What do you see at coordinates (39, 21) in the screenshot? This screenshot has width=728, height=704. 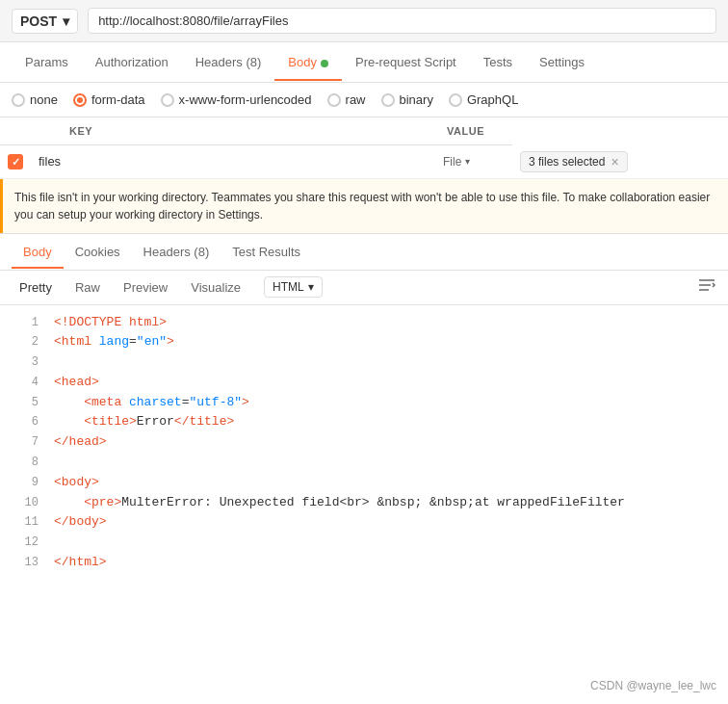 I see `method-label: POST` at bounding box center [39, 21].